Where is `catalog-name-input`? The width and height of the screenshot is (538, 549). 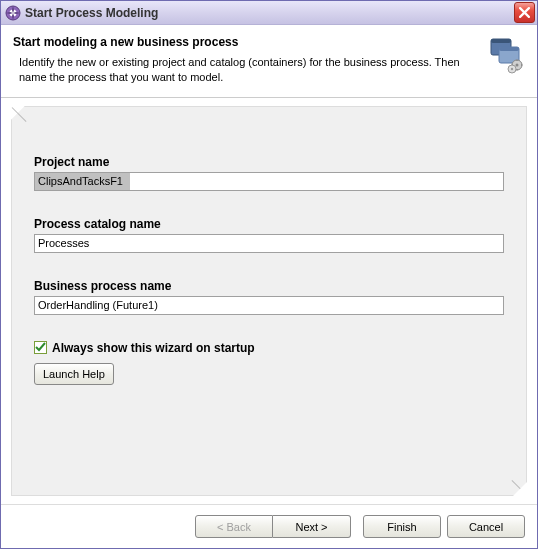 catalog-name-input is located at coordinates (269, 244).